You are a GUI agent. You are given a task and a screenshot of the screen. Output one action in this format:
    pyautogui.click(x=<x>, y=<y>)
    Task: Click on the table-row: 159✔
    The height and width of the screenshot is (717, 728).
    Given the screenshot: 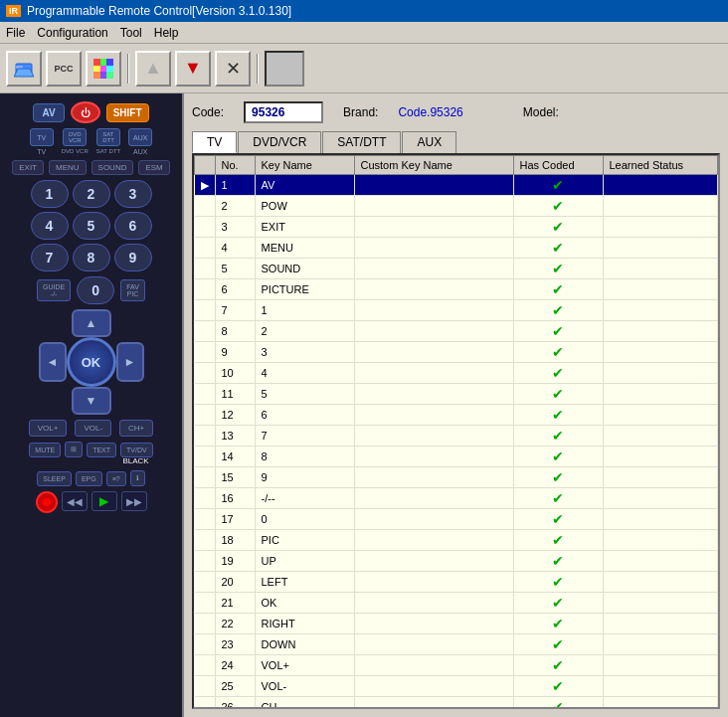 What is the action you would take?
    pyautogui.click(x=456, y=477)
    